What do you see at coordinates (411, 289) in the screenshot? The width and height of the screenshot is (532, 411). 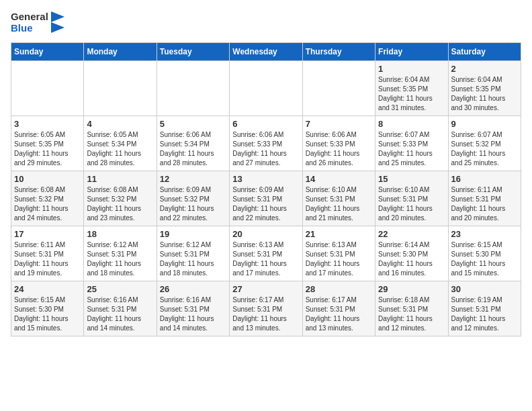 I see `day-number: 29` at bounding box center [411, 289].